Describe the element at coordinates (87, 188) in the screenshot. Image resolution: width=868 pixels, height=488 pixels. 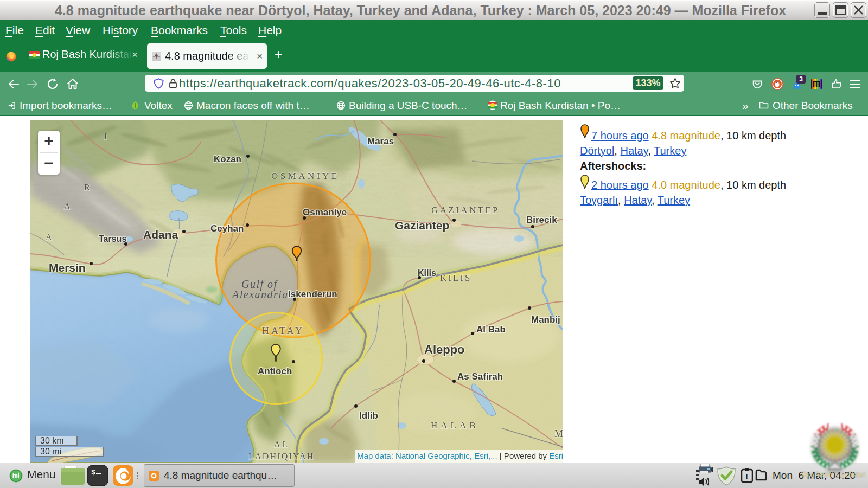
I see `svg-text: R` at that location.